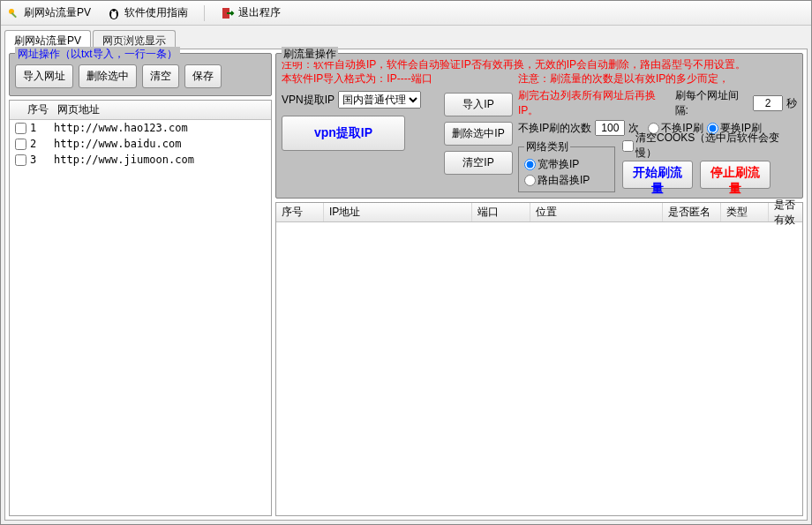 The width and height of the screenshot is (812, 525). What do you see at coordinates (161, 160) in the screenshot?
I see `row-url: http://www.jiumoon.com` at bounding box center [161, 160].